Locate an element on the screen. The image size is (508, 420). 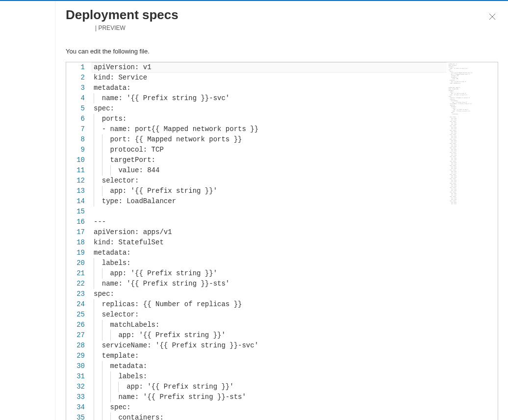
code-line: ports: is located at coordinates (295, 119).